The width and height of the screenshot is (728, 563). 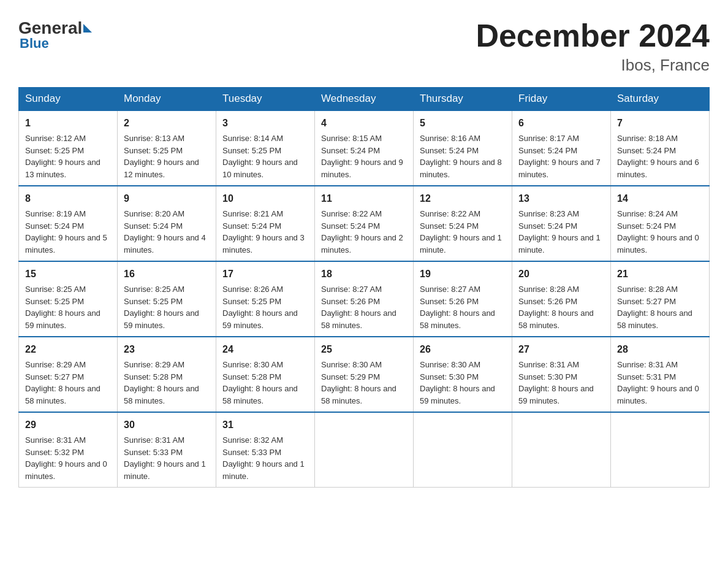 I want to click on day-number: 13, so click(x=561, y=199).